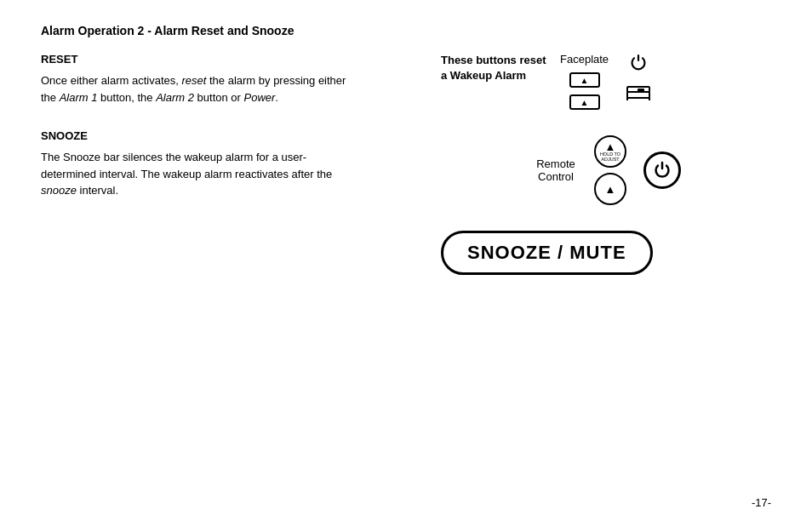  I want to click on power-remote-button, so click(662, 170).